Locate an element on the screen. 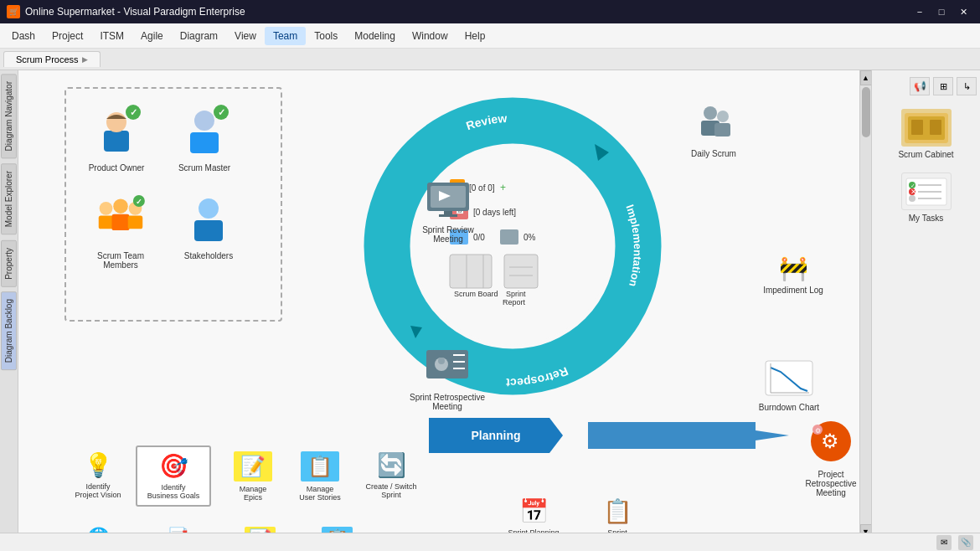 The image size is (980, 551). impediment-log-item: 🚧 Impediment Log is located at coordinates (793, 275).